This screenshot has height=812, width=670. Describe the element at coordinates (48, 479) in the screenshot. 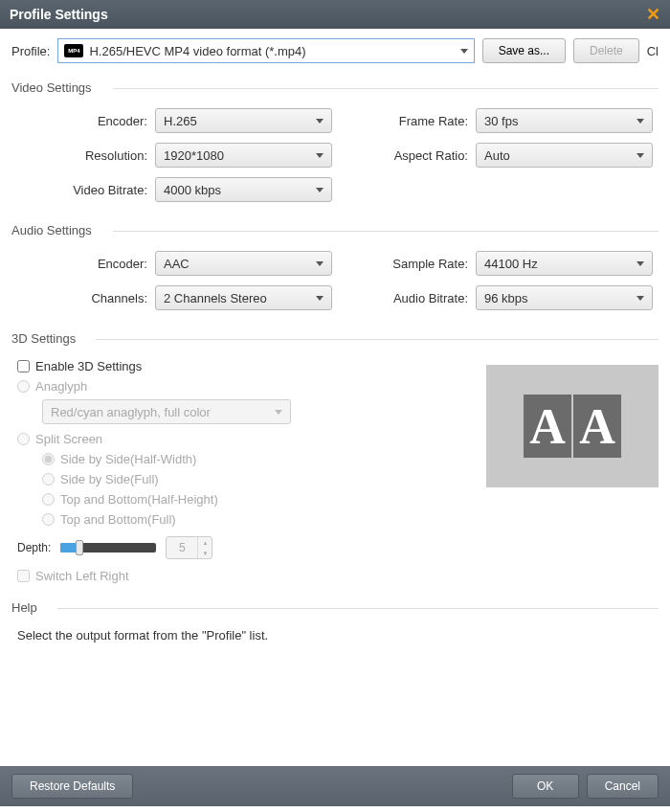

I see `sbs-full-radio` at that location.